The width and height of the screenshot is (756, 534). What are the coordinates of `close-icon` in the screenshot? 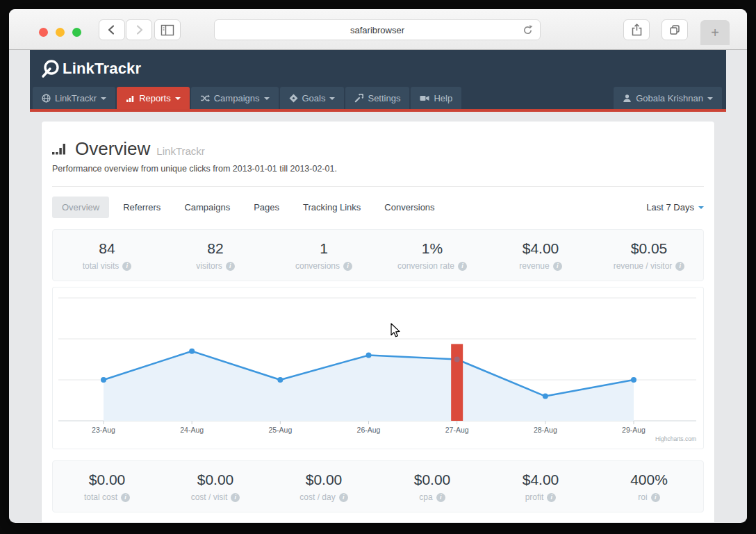 It's located at (43, 32).